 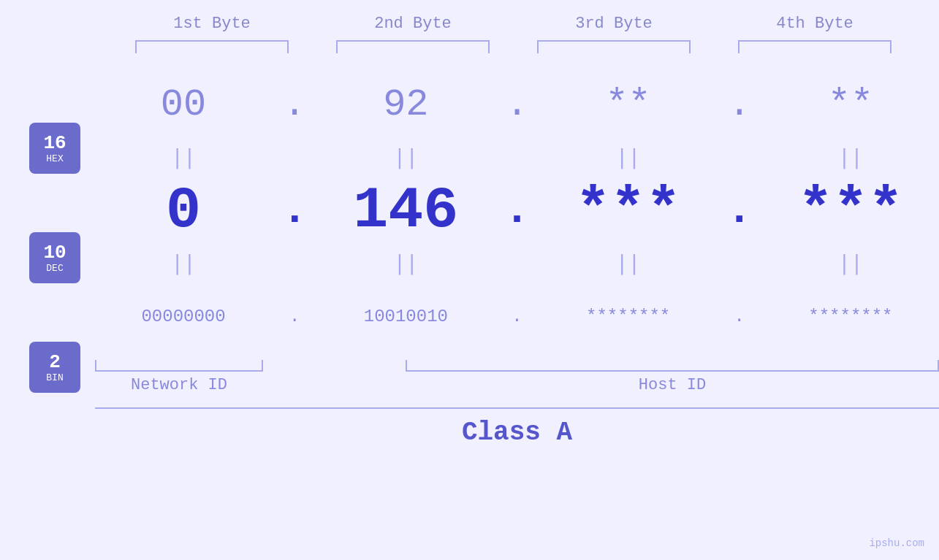 What do you see at coordinates (628, 210) in the screenshot?
I see `dec-cell-3: ***` at bounding box center [628, 210].